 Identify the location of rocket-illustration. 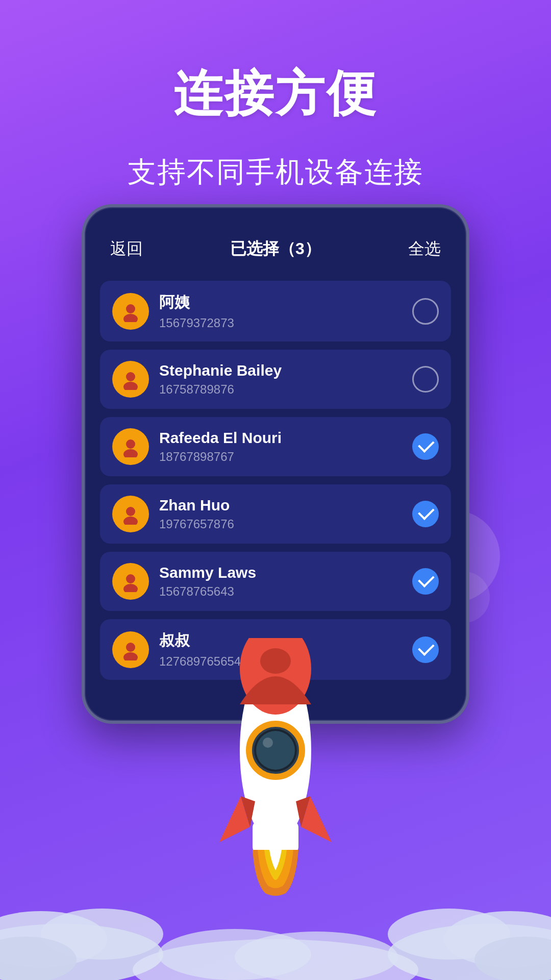
(276, 771).